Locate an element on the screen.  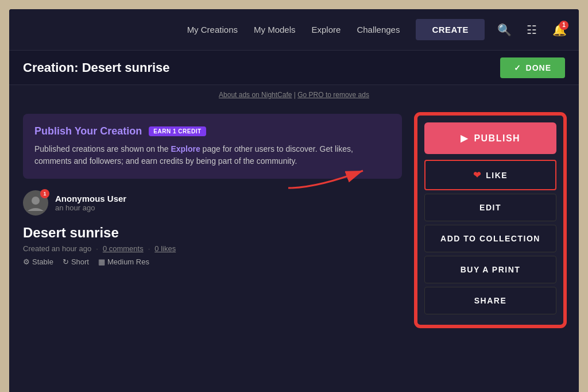
ads-link: About ads on NightCafe is located at coordinates (255, 95).